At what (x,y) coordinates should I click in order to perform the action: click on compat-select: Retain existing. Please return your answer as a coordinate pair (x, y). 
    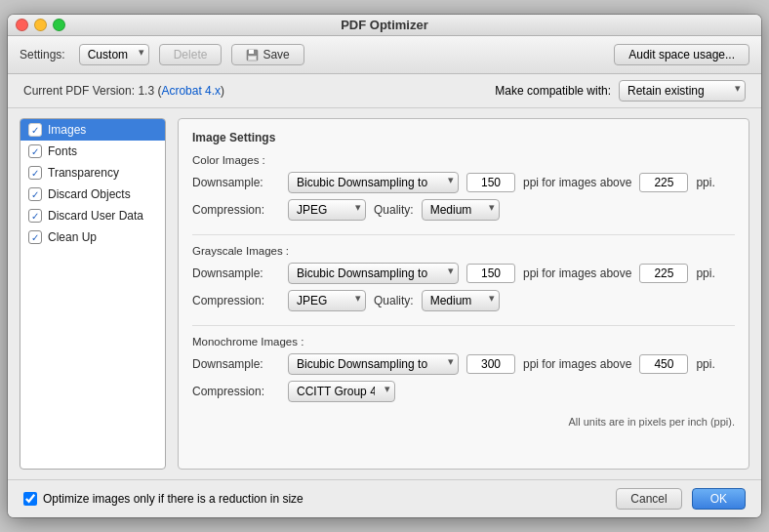
    Looking at the image, I should click on (682, 91).